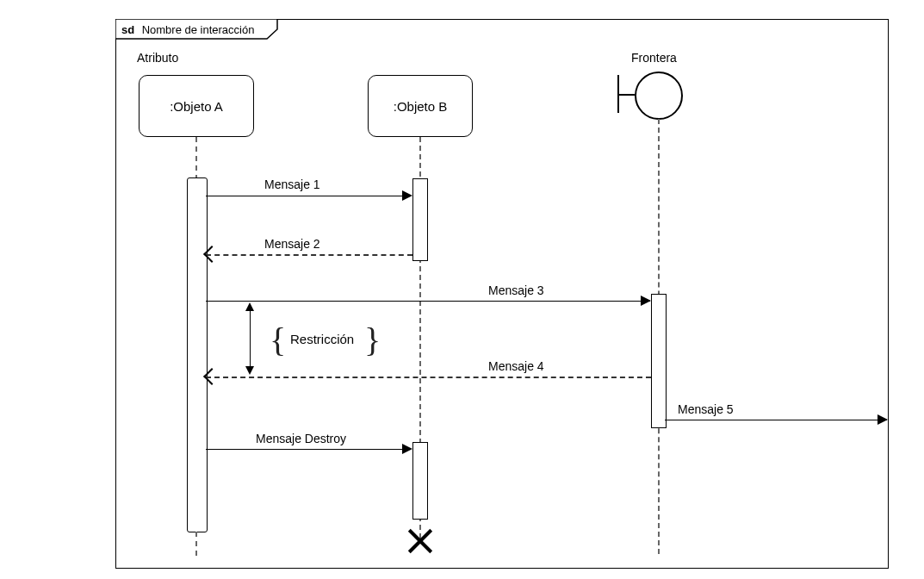  What do you see at coordinates (250, 307) in the screenshot?
I see `constraint-arrow-up-icon` at bounding box center [250, 307].